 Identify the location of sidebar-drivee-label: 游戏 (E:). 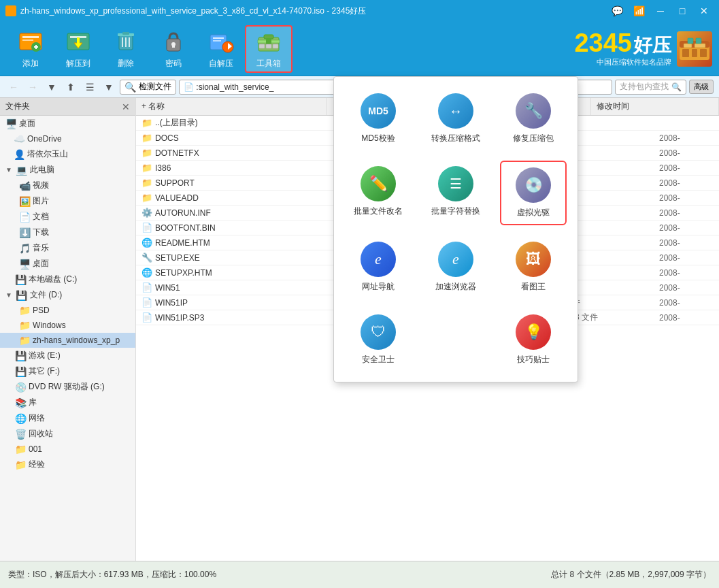
(45, 355).